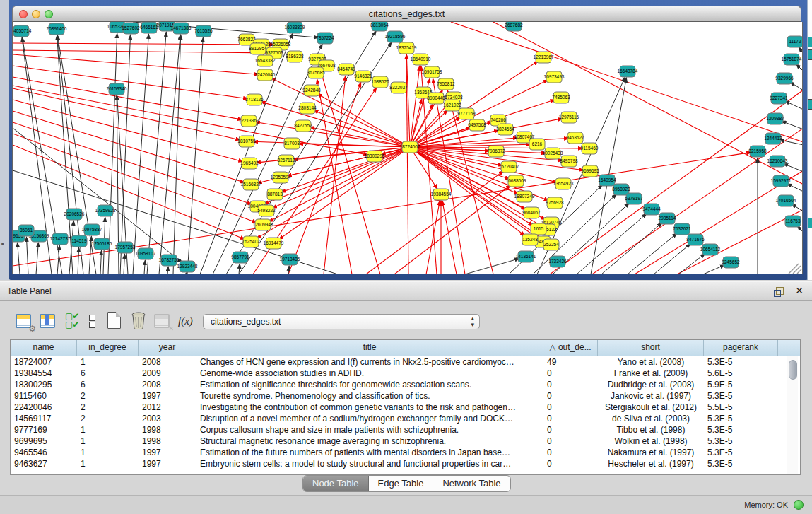 Image resolution: width=812 pixels, height=514 pixels. Describe the element at coordinates (628, 71) in the screenshot. I see `graph-node: 16648784` at that location.